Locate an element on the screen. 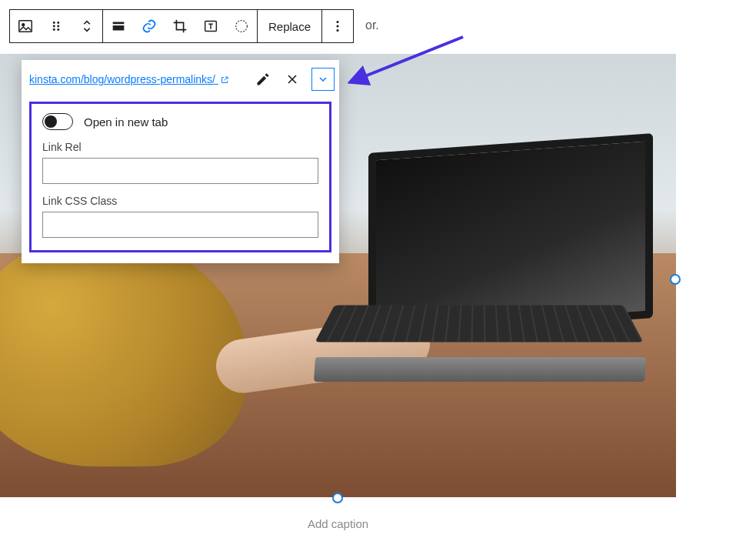 This screenshot has width=756, height=548. paragraph-fragment: or. is located at coordinates (372, 25).